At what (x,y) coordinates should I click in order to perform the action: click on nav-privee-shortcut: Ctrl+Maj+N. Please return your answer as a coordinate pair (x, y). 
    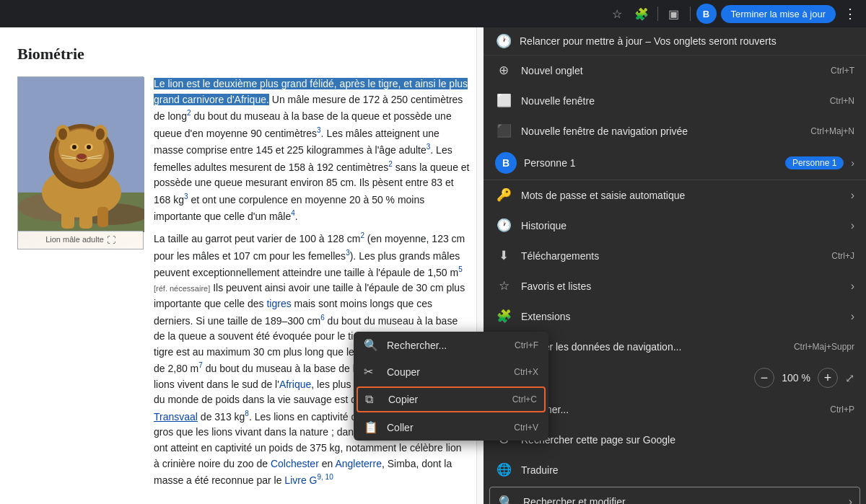
    Looking at the image, I should click on (833, 131).